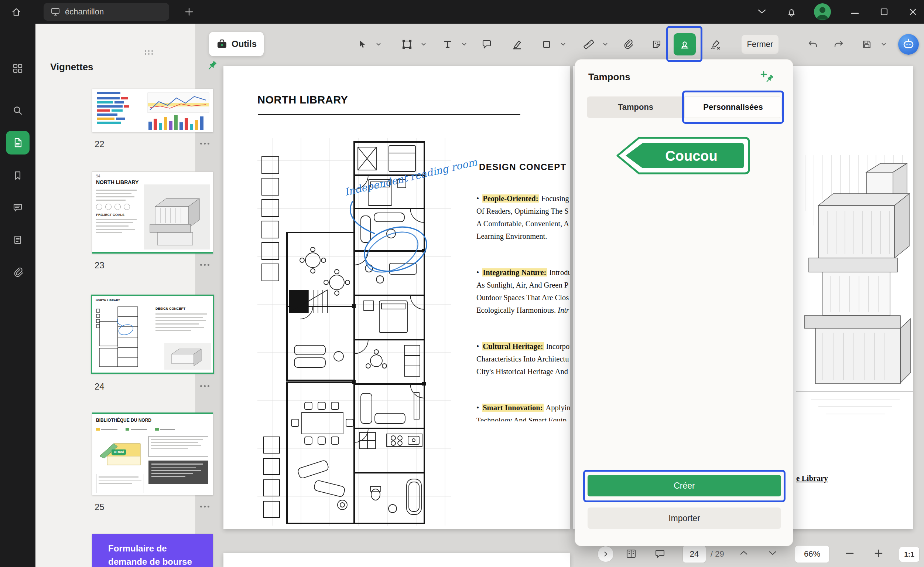 The height and width of the screenshot is (567, 924). What do you see at coordinates (18, 207) in the screenshot?
I see `comments-icon` at bounding box center [18, 207].